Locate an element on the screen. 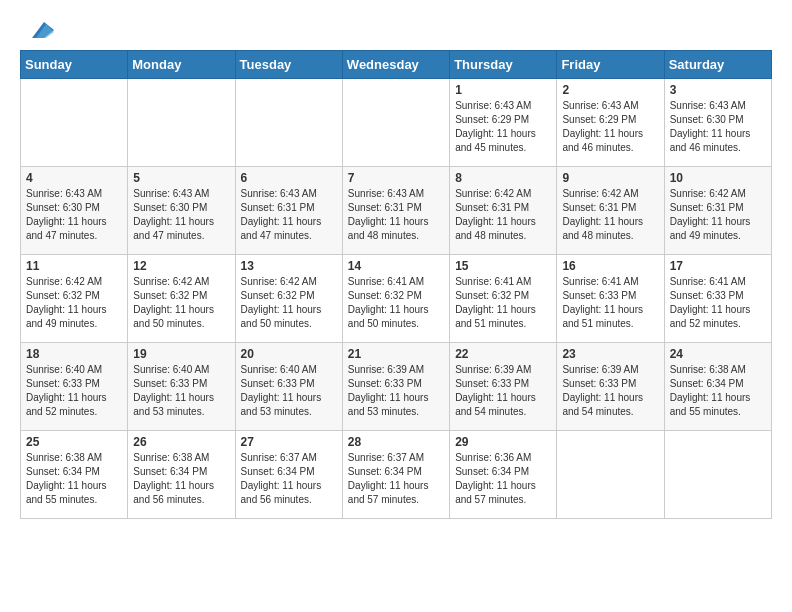 The width and height of the screenshot is (792, 612). logo-icon is located at coordinates (38, 29).